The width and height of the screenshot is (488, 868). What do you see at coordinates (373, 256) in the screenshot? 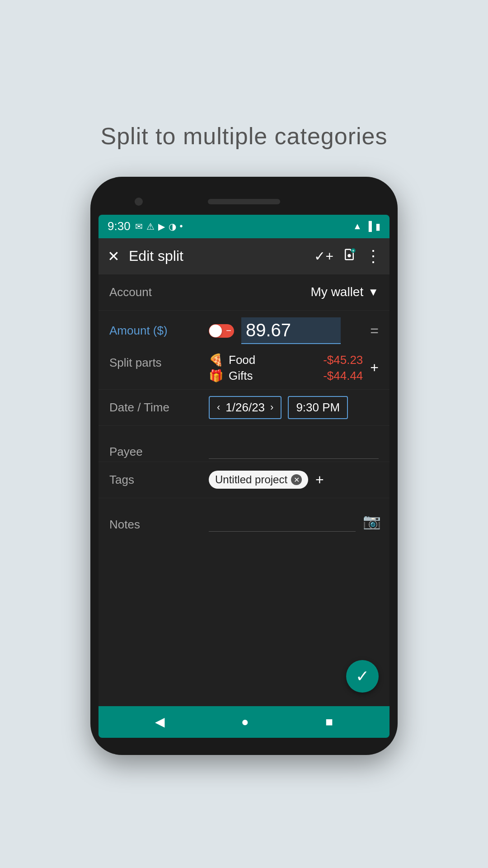
I see `more-options-button: ⋮` at bounding box center [373, 256].